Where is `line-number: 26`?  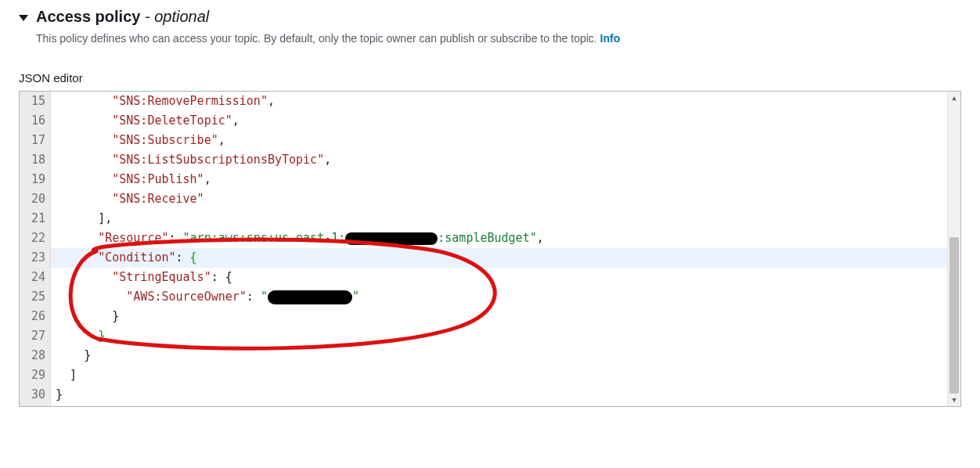 line-number: 26 is located at coordinates (33, 316).